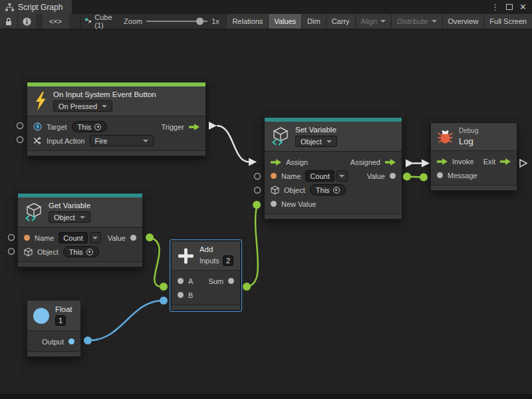 The image size is (532, 399). Describe the element at coordinates (181, 281) in the screenshot. I see `a-input-port` at that location.